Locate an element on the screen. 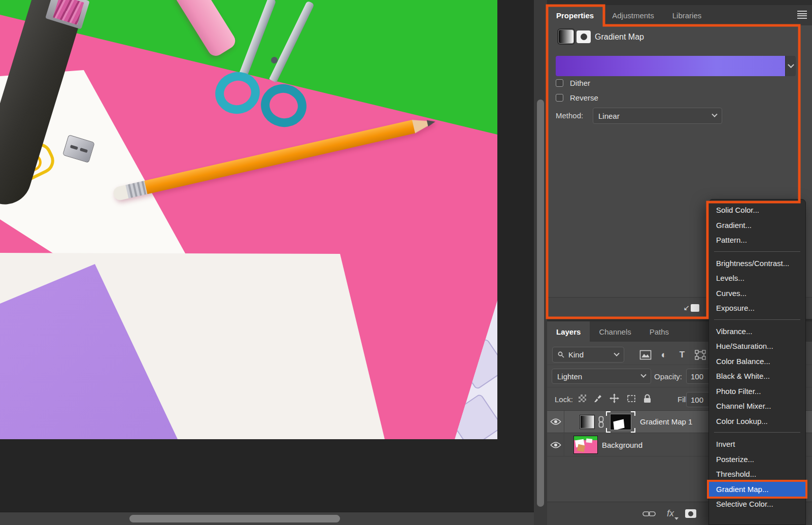 Image resolution: width=812 pixels, height=525 pixels. panel-dock-header is located at coordinates (680, 3).